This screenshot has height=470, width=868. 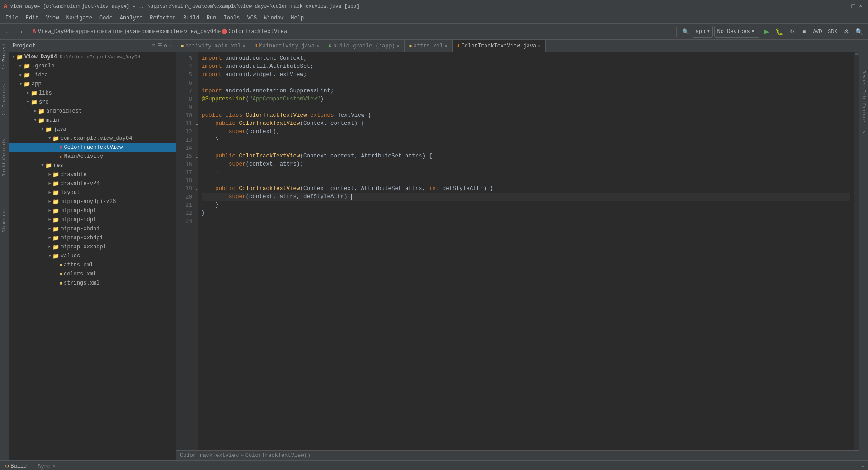 I want to click on tab-icon-xml-2: ■, so click(x=410, y=46).